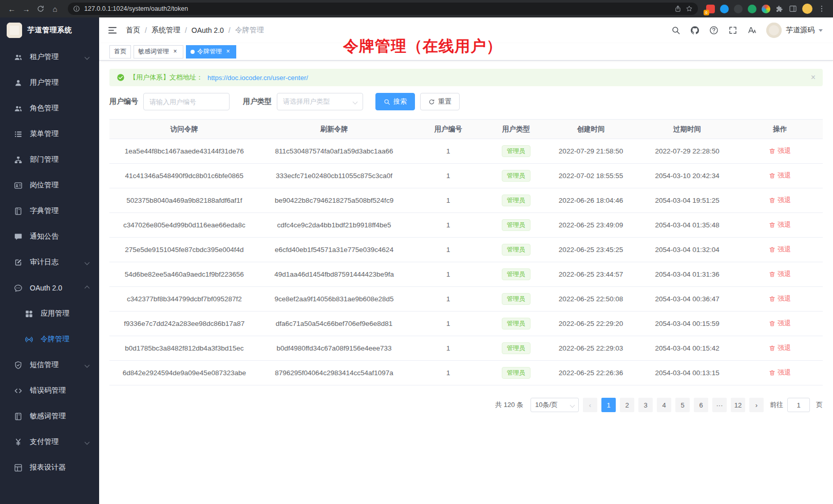 This screenshot has height=504, width=833. What do you see at coordinates (49, 108) in the screenshot?
I see `sidebar-item-role: 角色管理` at bounding box center [49, 108].